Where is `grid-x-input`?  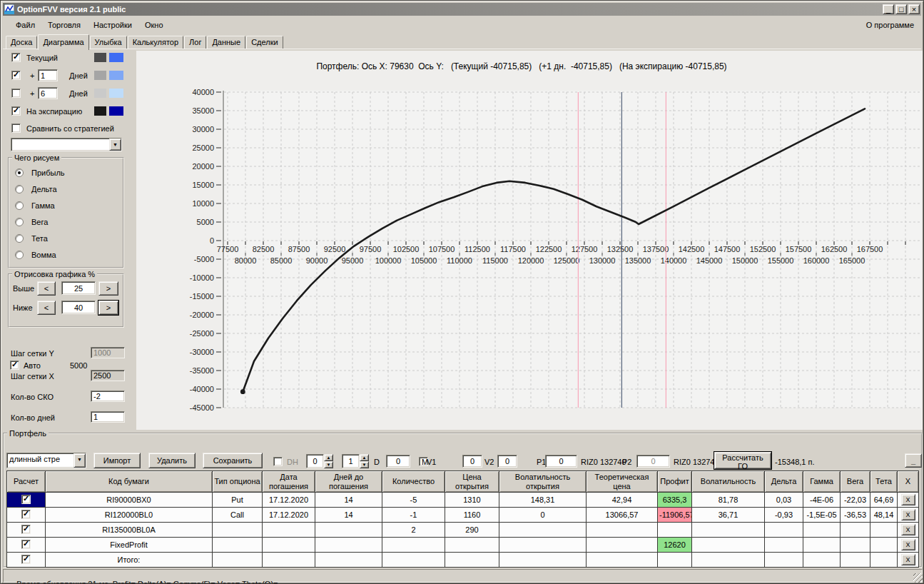 grid-x-input is located at coordinates (108, 376).